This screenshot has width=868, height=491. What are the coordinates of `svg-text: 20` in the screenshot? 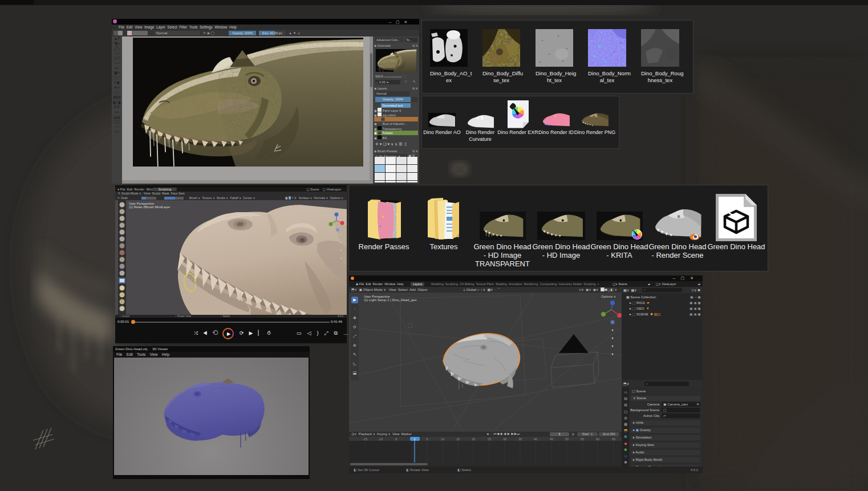 It's located at (473, 439).